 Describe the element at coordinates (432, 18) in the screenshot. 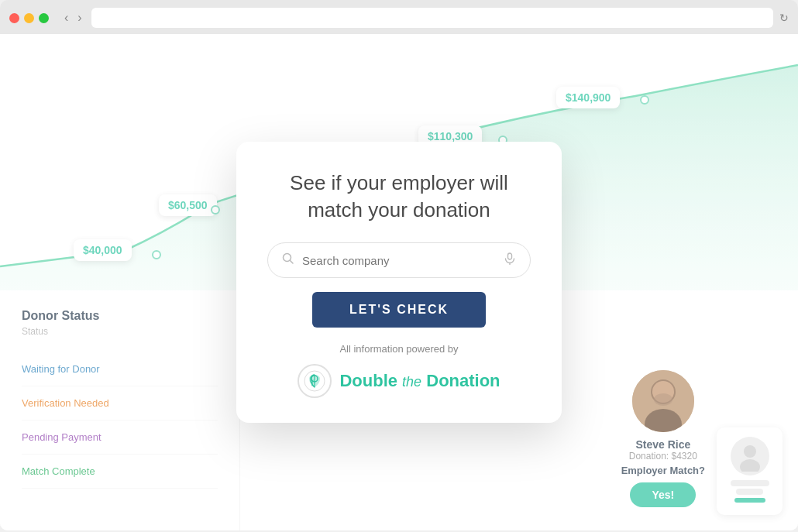

I see `address-bar` at that location.